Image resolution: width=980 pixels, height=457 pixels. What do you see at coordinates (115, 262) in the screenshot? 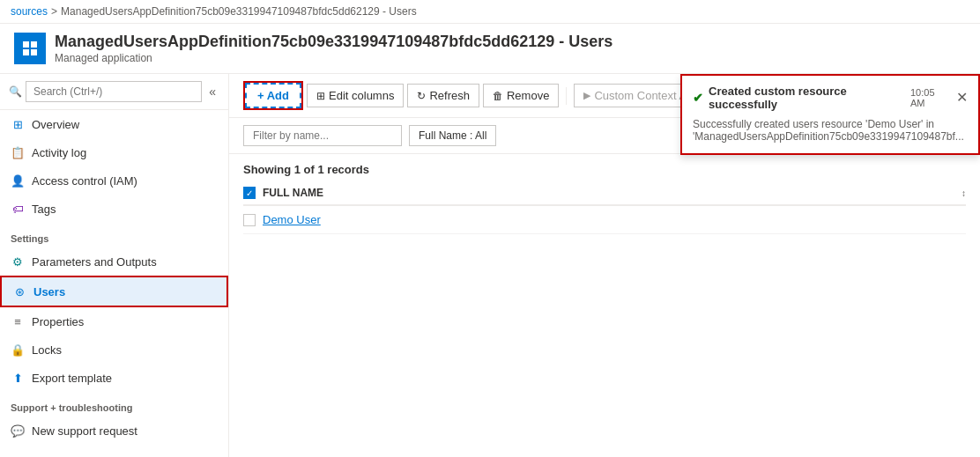
I see `sidebar-item-parameters: ⚙ Parameters and Outputs` at bounding box center [115, 262].